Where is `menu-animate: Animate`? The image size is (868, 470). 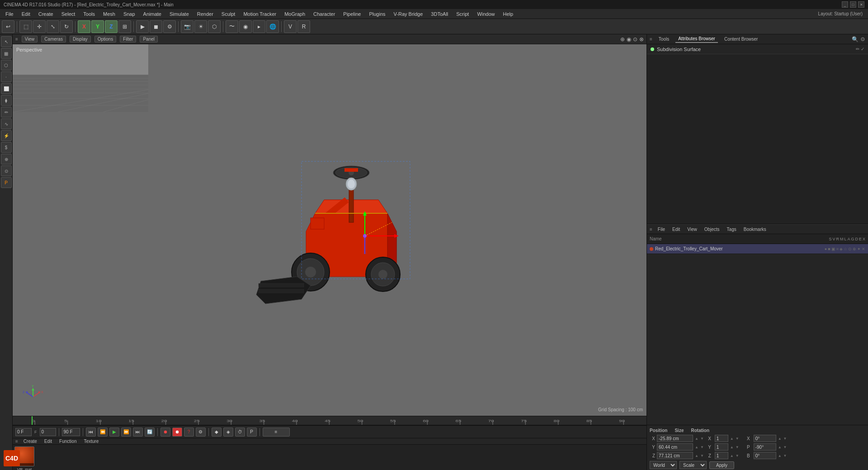 menu-animate: Animate is located at coordinates (152, 14).